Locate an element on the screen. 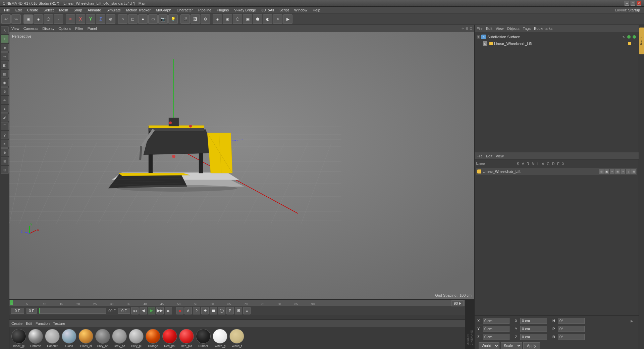  obj-toggle-visible is located at coordinates (629, 37).